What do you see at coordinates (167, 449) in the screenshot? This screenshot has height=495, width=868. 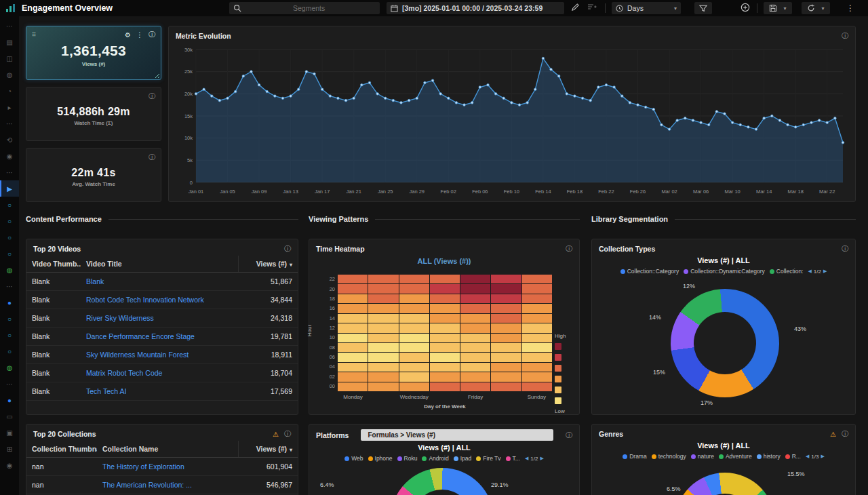 I see `column-header: Collection Name` at bounding box center [167, 449].